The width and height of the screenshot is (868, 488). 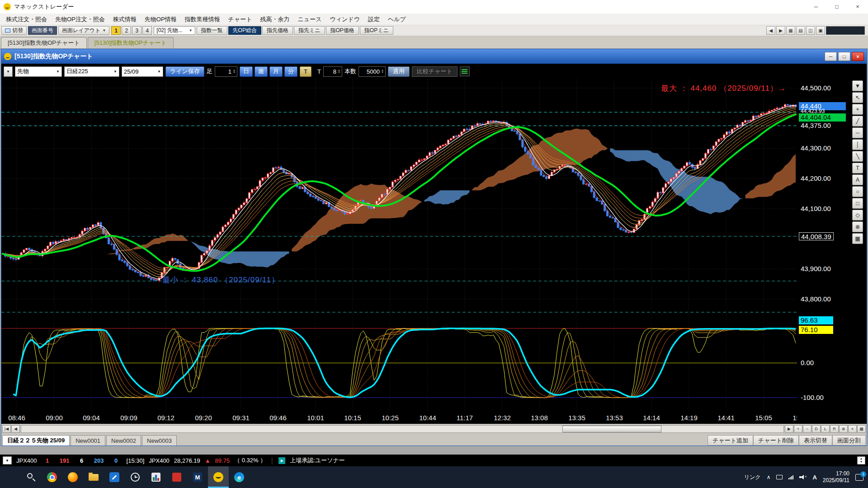 I want to click on menu-item: 先物OP情報, so click(x=161, y=19).